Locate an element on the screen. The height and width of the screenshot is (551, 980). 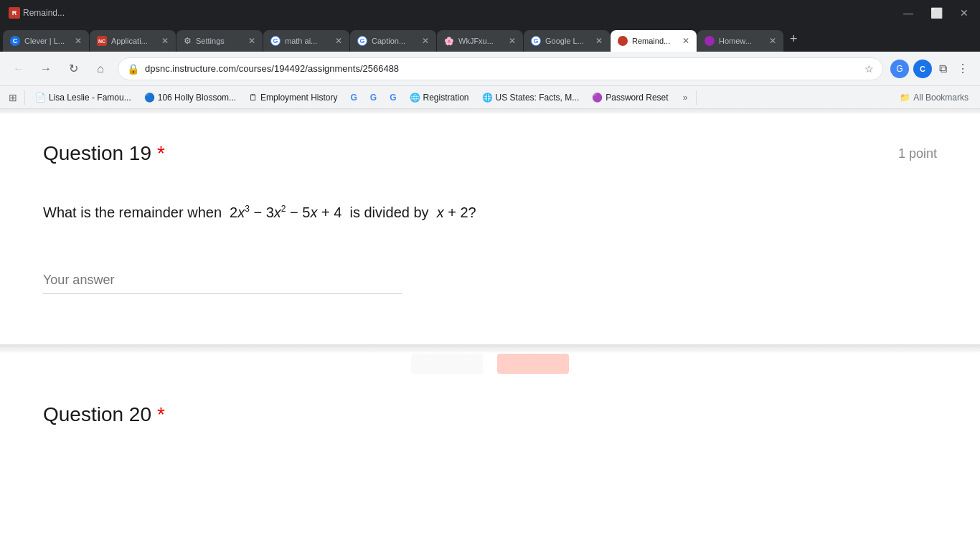
remainder-favicon is located at coordinates (623, 41).